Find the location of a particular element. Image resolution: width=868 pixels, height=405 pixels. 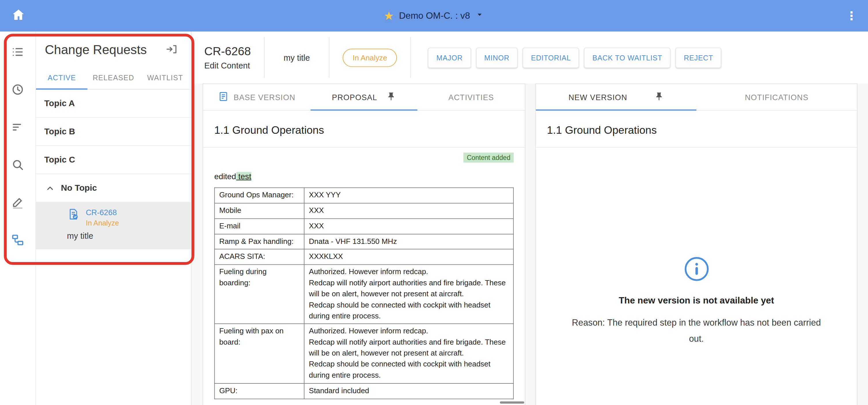

change-type-chip: Content added is located at coordinates (489, 158).